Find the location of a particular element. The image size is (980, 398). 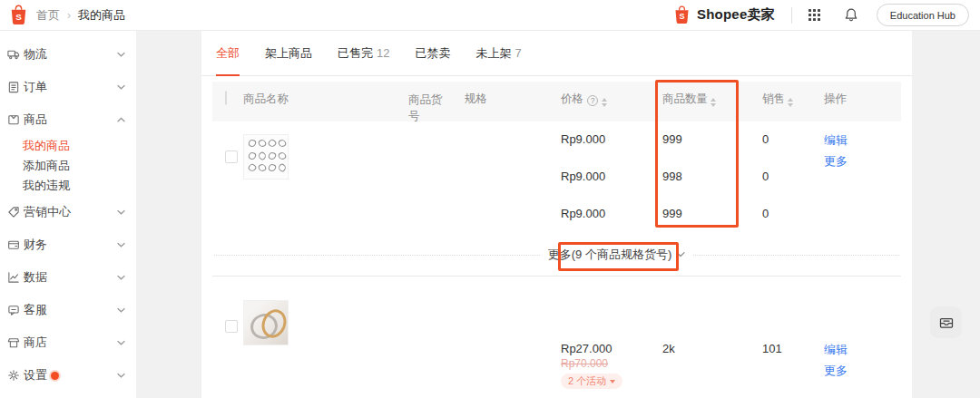

finance-wallet-icon is located at coordinates (14, 245).